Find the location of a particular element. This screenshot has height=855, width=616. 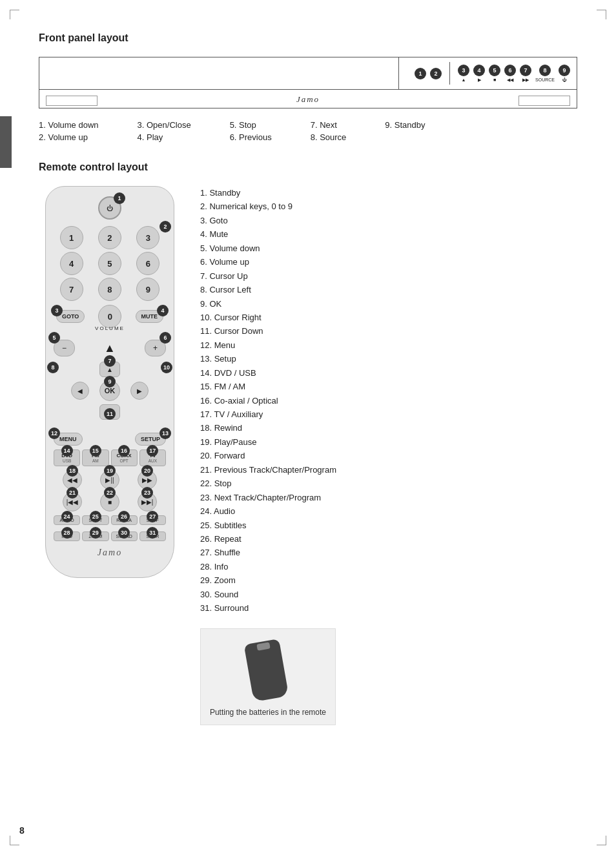

fp-badge-6: 6 is located at coordinates (510, 70).